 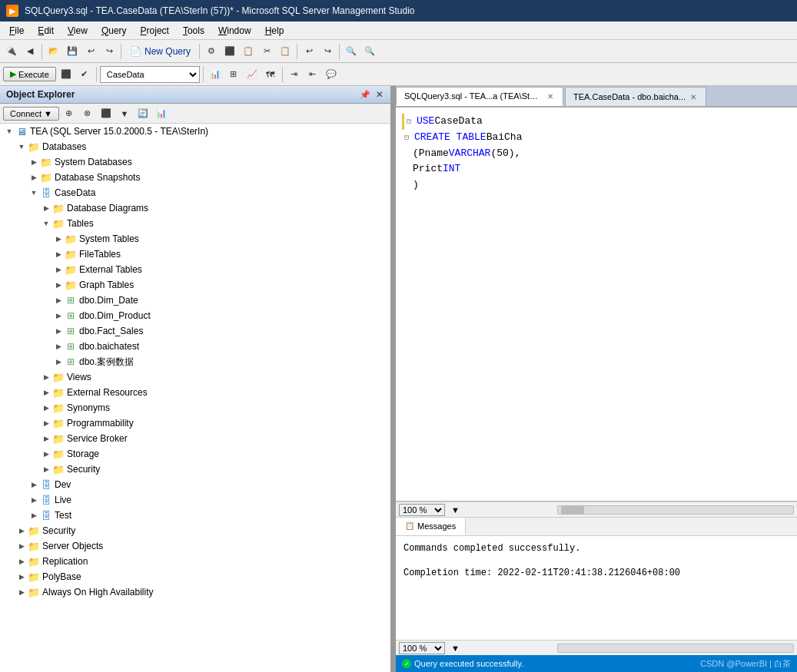 What do you see at coordinates (211, 51) in the screenshot?
I see `toolbar-btn-a: ⚙` at bounding box center [211, 51].